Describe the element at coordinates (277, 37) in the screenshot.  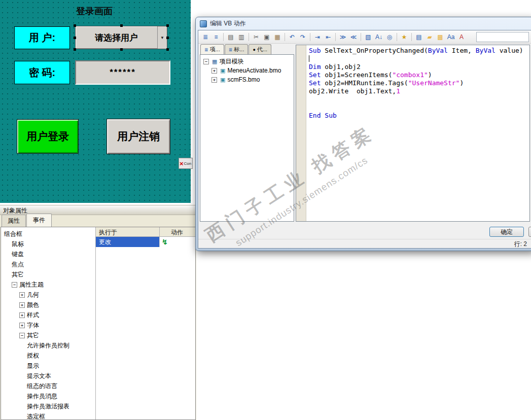
I see `paste-icon: ▦` at that location.